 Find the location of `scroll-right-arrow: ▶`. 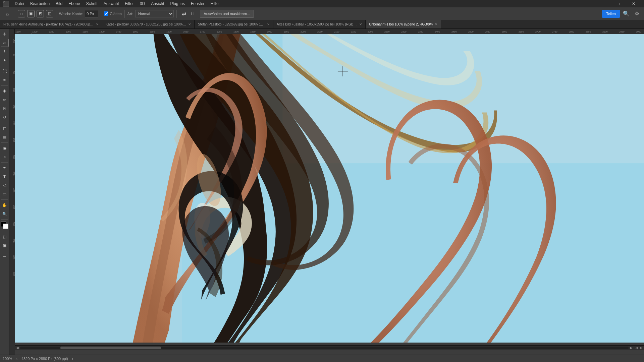

scroll-right-arrow: ▶ is located at coordinates (631, 348).